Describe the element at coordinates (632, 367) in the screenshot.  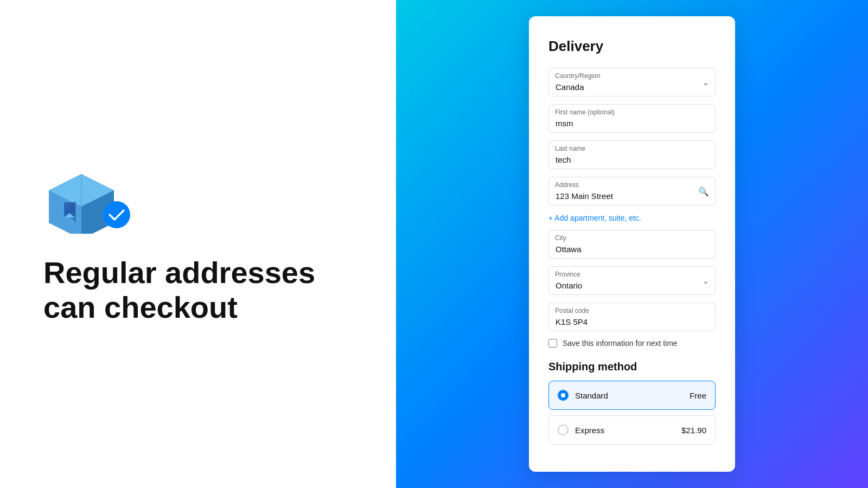
I see `shipping-method-title: Shipping method` at that location.